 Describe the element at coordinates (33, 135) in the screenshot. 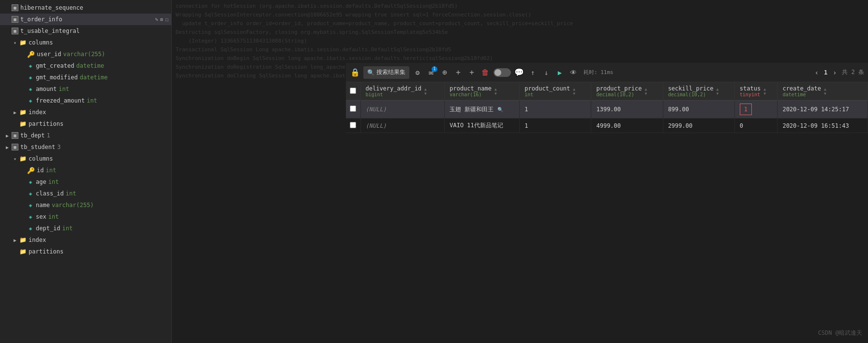

I see `sidebar-item-label: tb_dept` at that location.